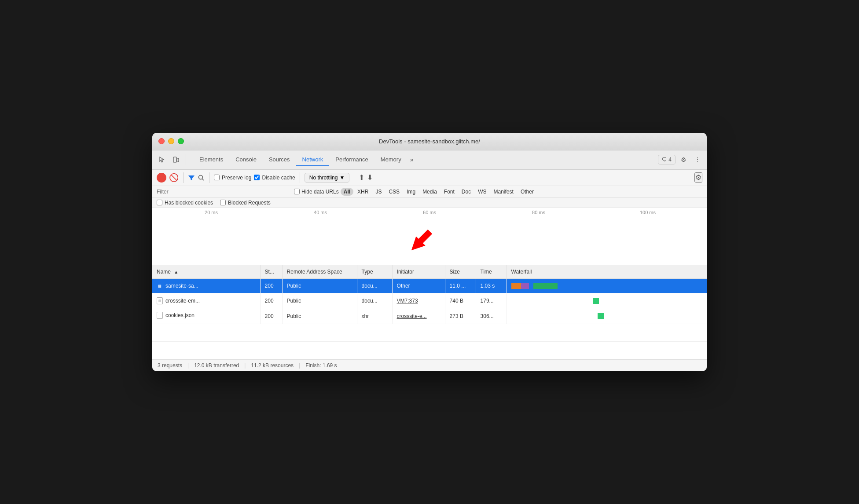 The image size is (859, 504). I want to click on status-requests: 3 requests, so click(170, 365).